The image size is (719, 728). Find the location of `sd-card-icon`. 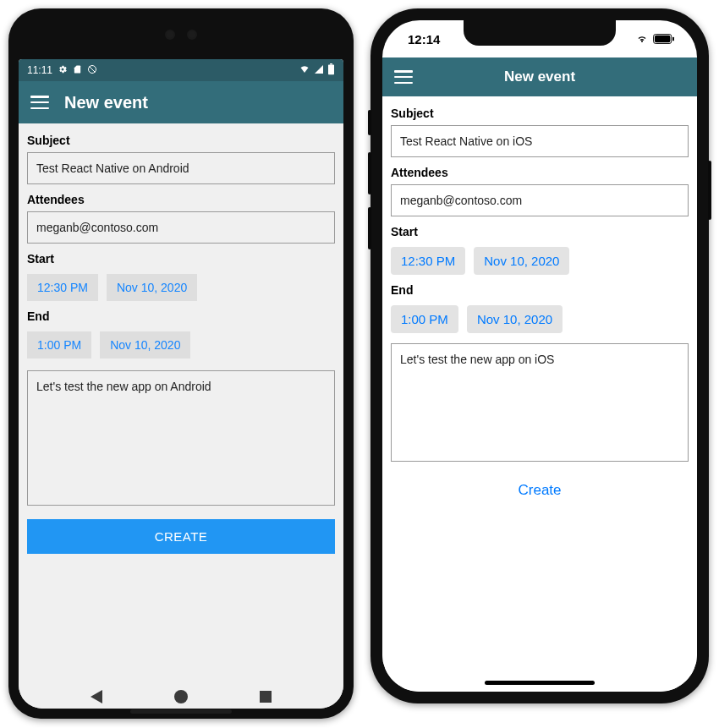

sd-card-icon is located at coordinates (78, 71).